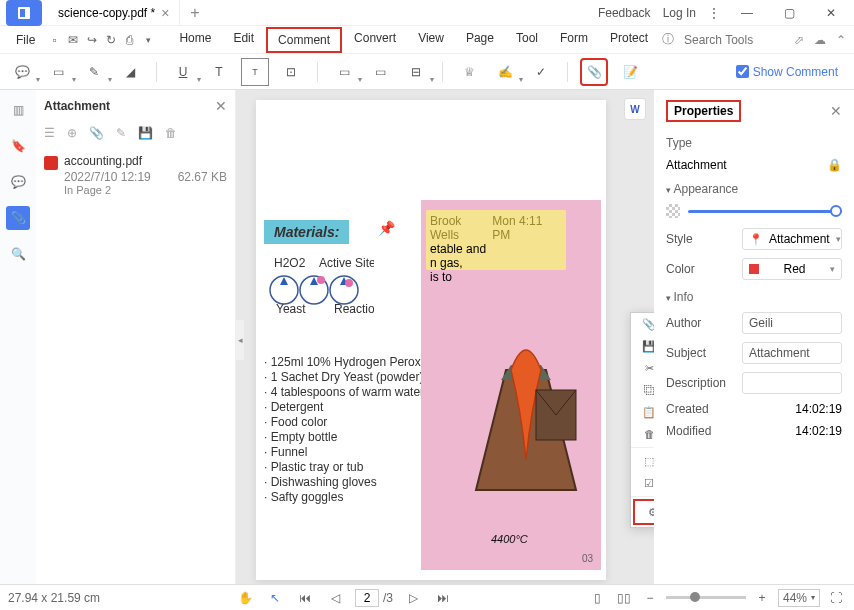  I want to click on menu-protect: Protect, so click(629, 40).